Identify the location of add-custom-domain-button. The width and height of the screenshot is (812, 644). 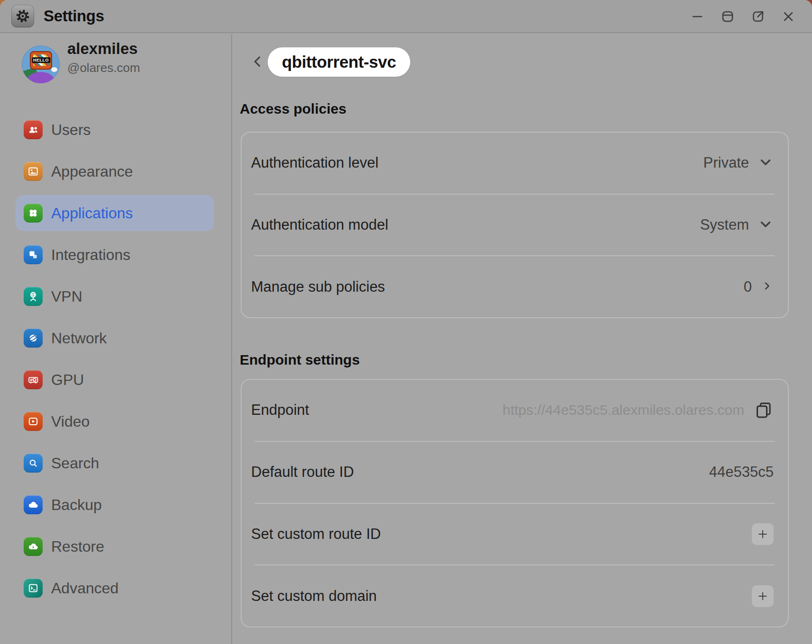
(763, 596).